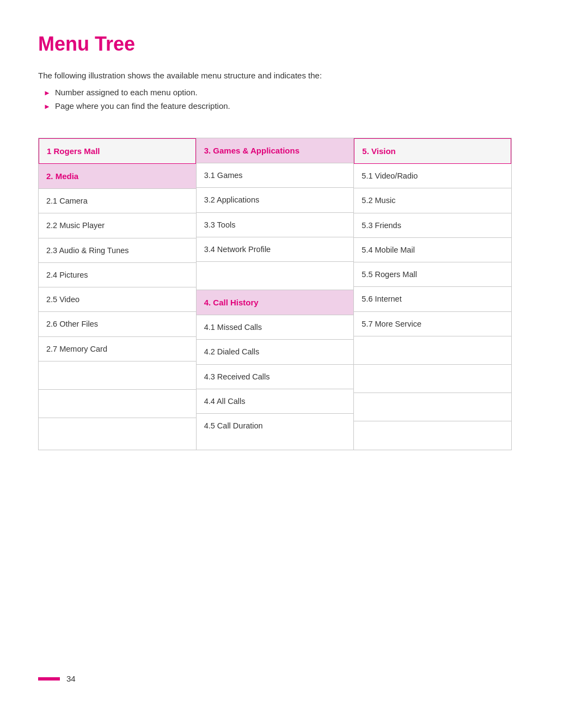 The image size is (588, 705). Describe the element at coordinates (118, 350) in the screenshot. I see `col1-item-8: 2.7 Memory Card` at that location.